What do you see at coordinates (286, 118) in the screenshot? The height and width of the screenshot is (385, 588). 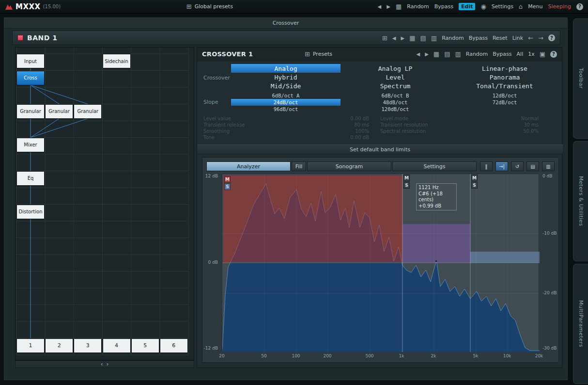 I see `param-level-value: Level value0.00 dB` at bounding box center [286, 118].